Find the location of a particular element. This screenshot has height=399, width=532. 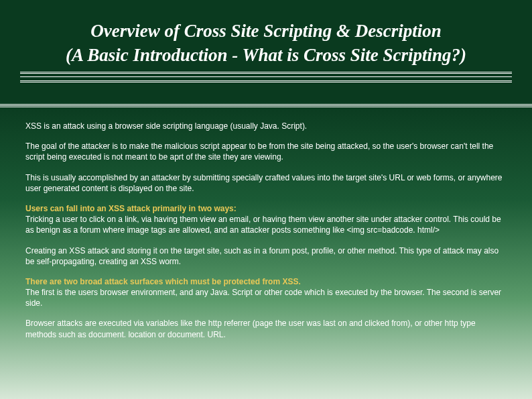

highlight-2: There are two broad attack surfaces whic… is located at coordinates (163, 282).